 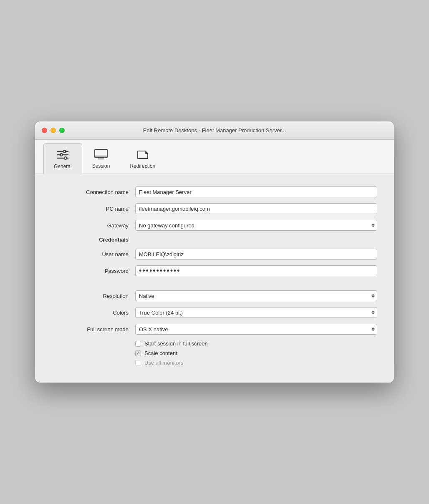 What do you see at coordinates (101, 159) in the screenshot?
I see `tab-session: Session` at bounding box center [101, 159].